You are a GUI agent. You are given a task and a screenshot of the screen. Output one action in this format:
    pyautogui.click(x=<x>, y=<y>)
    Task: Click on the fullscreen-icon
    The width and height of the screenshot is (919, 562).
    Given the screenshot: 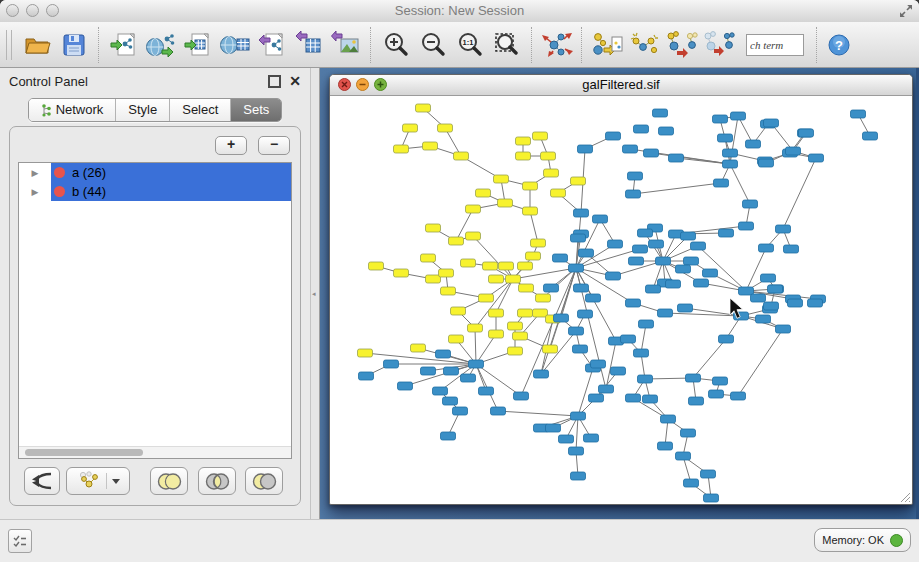 What is the action you would take?
    pyautogui.click(x=906, y=11)
    